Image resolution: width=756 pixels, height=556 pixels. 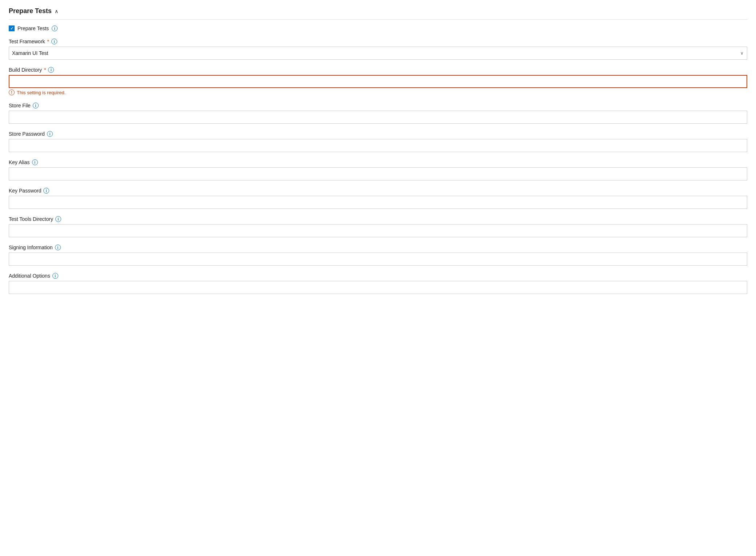 I want to click on store-password-info-icon: i, so click(x=50, y=134).